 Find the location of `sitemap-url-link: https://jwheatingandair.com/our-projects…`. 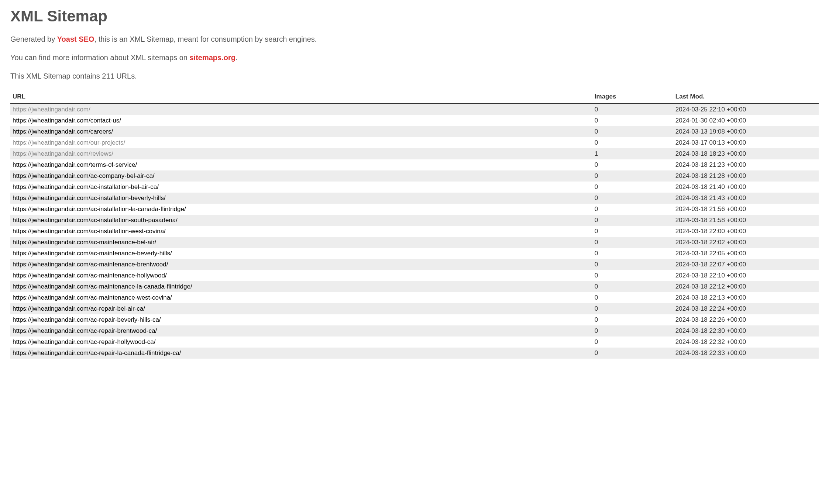

sitemap-url-link: https://jwheatingandair.com/our-projects… is located at coordinates (69, 142).